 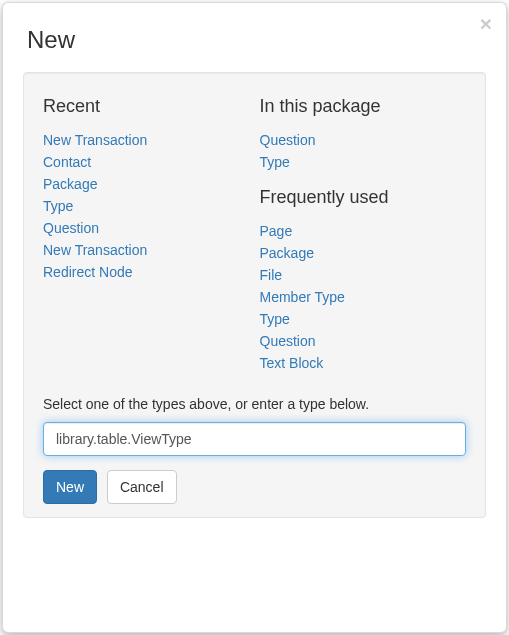 What do you see at coordinates (292, 363) in the screenshot?
I see `frequent-item: Text Block` at bounding box center [292, 363].